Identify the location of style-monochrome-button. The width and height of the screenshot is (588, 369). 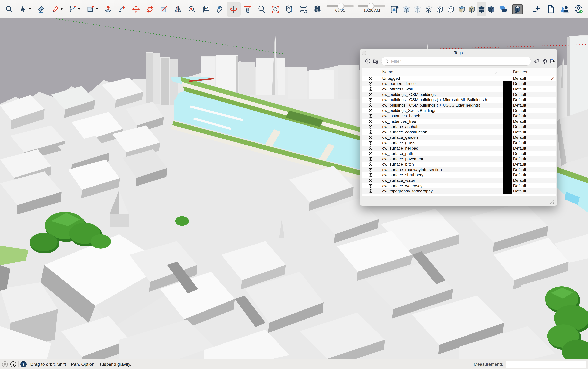
(482, 9).